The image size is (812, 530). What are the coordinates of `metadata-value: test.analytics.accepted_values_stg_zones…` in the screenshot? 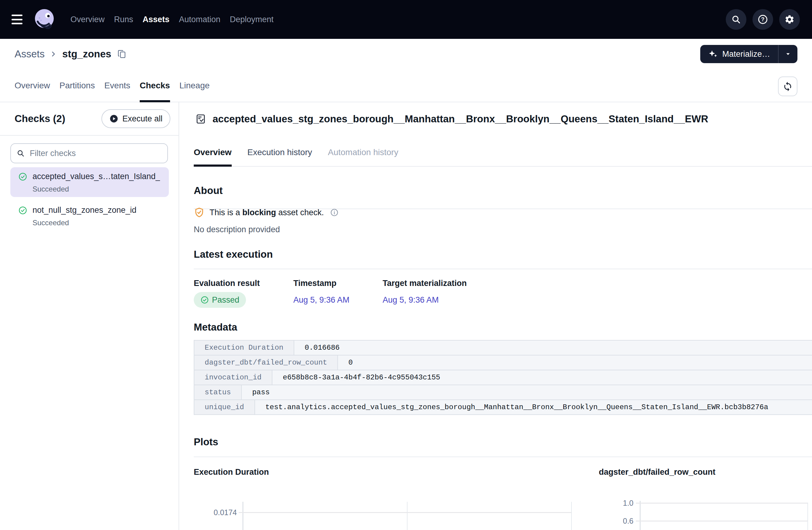 It's located at (534, 407).